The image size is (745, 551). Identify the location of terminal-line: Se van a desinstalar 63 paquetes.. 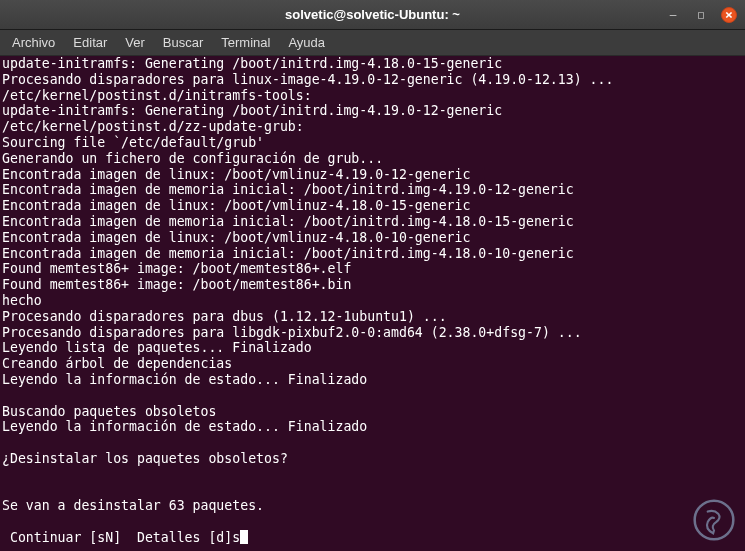
(372, 506).